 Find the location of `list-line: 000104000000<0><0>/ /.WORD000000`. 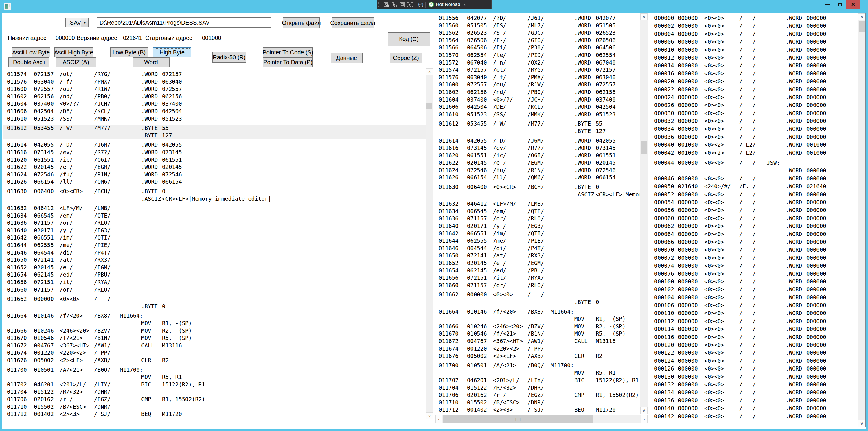

list-line: 000104000000<0><0>/ /.WORD000000 is located at coordinates (754, 298).